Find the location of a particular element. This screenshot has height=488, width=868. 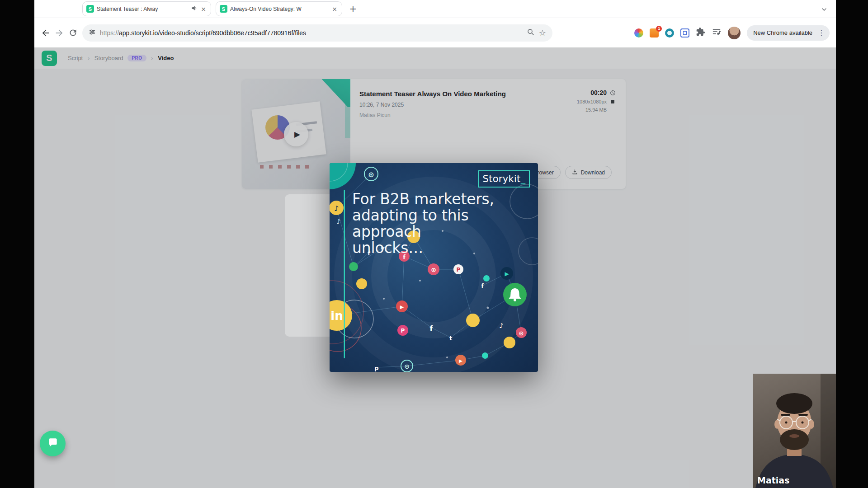

extension-badge: 1 is located at coordinates (659, 29).